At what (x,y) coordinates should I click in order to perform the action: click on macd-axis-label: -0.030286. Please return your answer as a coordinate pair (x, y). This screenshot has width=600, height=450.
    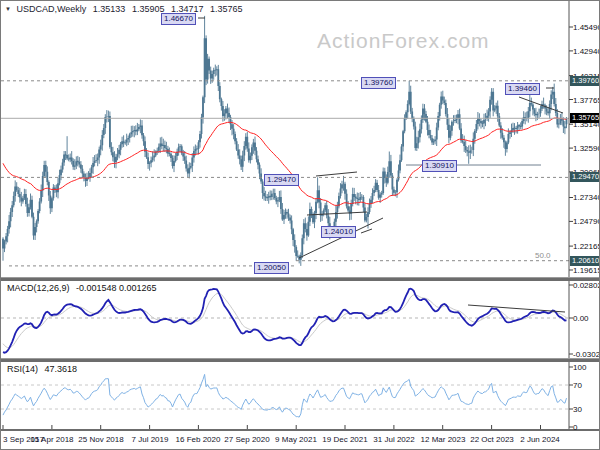
    Looking at the image, I should click on (586, 354).